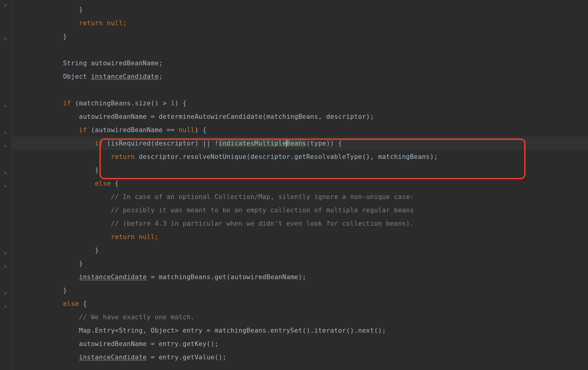 The image size is (588, 370). What do you see at coordinates (300, 357) in the screenshot?
I see `code-line: instanceCandidate = entry.getValue();` at bounding box center [300, 357].